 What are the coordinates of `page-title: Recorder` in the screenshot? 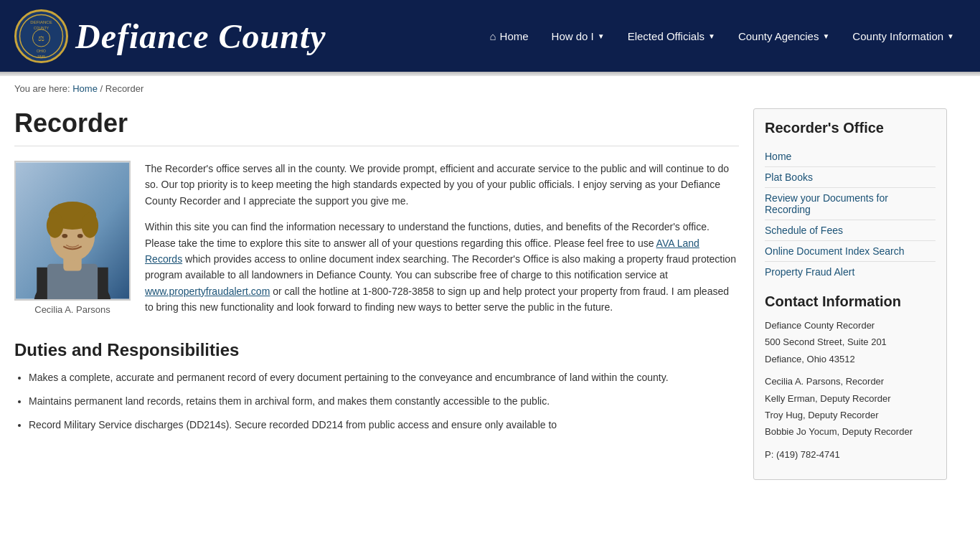 It's located at (377, 128).